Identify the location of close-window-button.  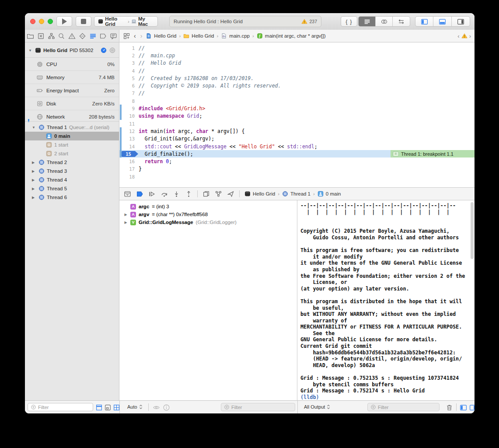
(33, 21).